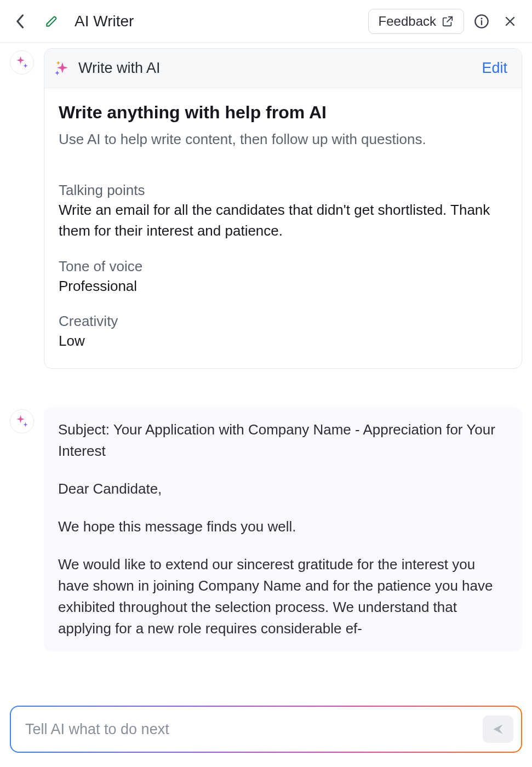  Describe the element at coordinates (482, 21) in the screenshot. I see `info-icon` at that location.